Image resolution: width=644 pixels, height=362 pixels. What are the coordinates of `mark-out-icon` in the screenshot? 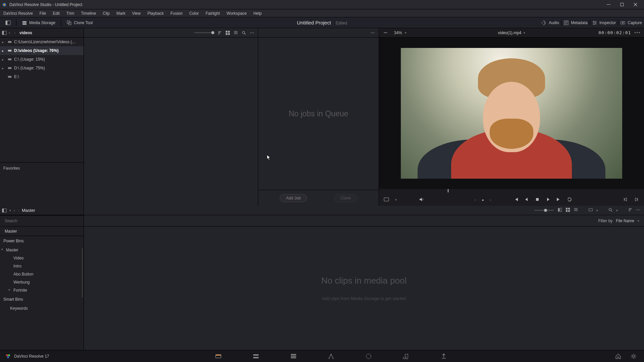 It's located at (637, 200).